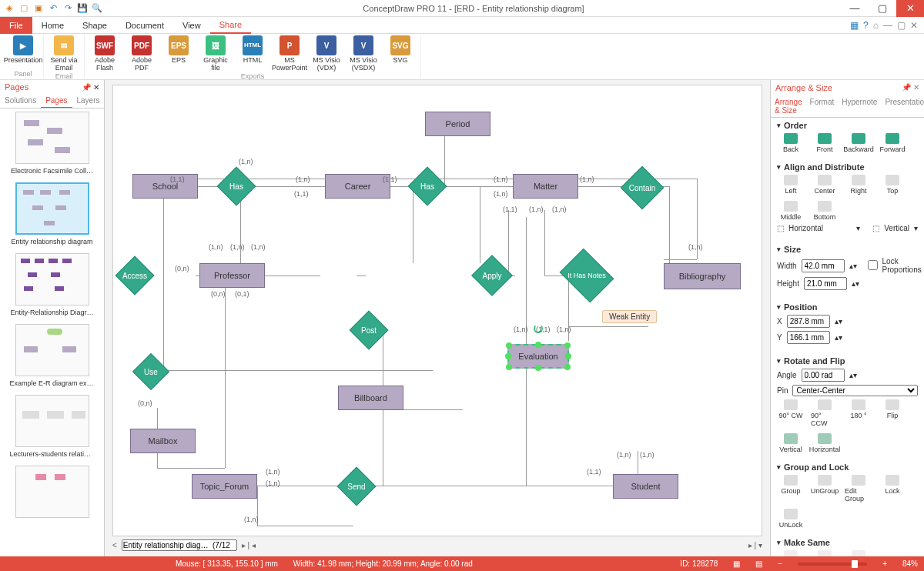 The height and width of the screenshot is (571, 924). I want to click on tab-view: View, so click(192, 25).